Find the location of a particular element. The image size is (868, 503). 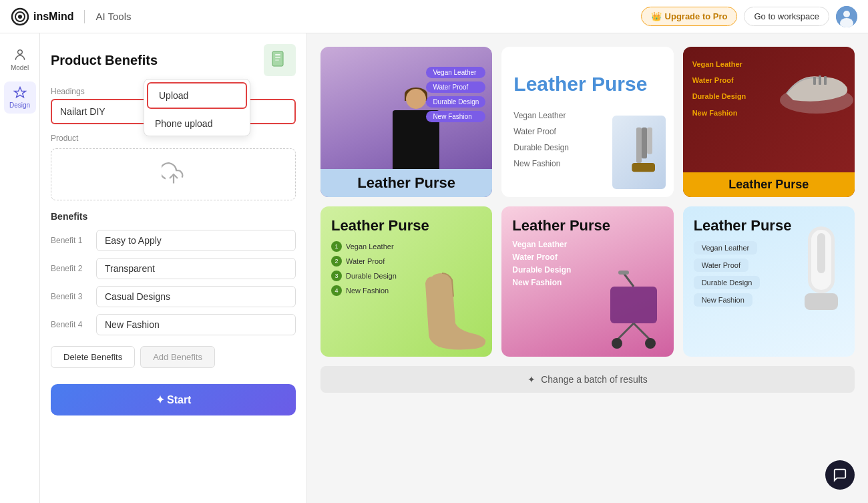

template-card-5: Leather Purse Vegan Leather Water Proof … is located at coordinates (588, 282).